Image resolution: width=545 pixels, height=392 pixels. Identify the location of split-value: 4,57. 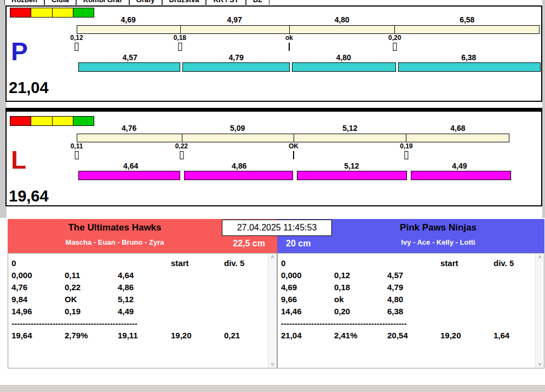
(130, 58).